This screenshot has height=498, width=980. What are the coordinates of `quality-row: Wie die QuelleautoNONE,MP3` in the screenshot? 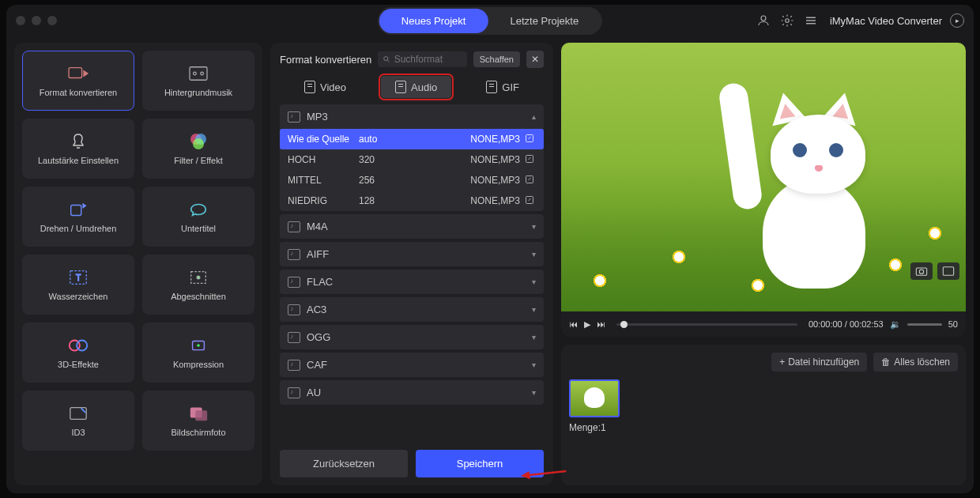 It's located at (412, 139).